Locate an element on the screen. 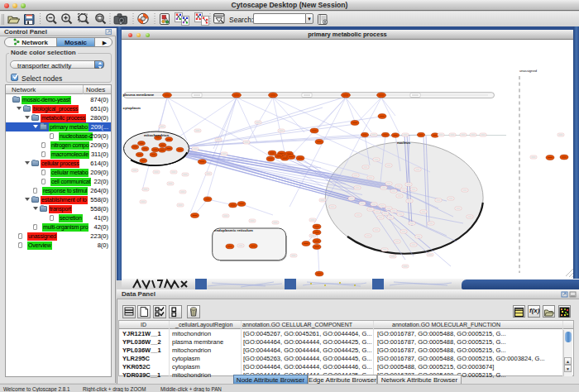 This screenshot has height=392, width=579. svg-text: cytoplasm is located at coordinates (132, 108).